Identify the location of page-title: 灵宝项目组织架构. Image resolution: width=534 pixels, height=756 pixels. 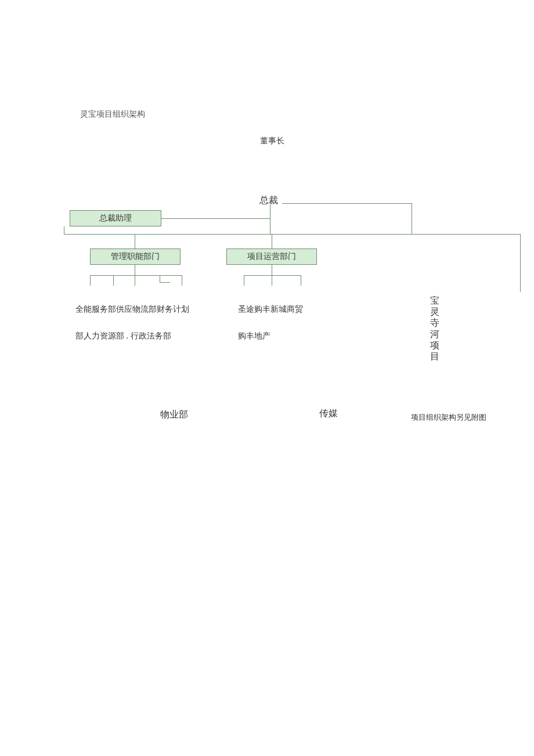
(113, 114).